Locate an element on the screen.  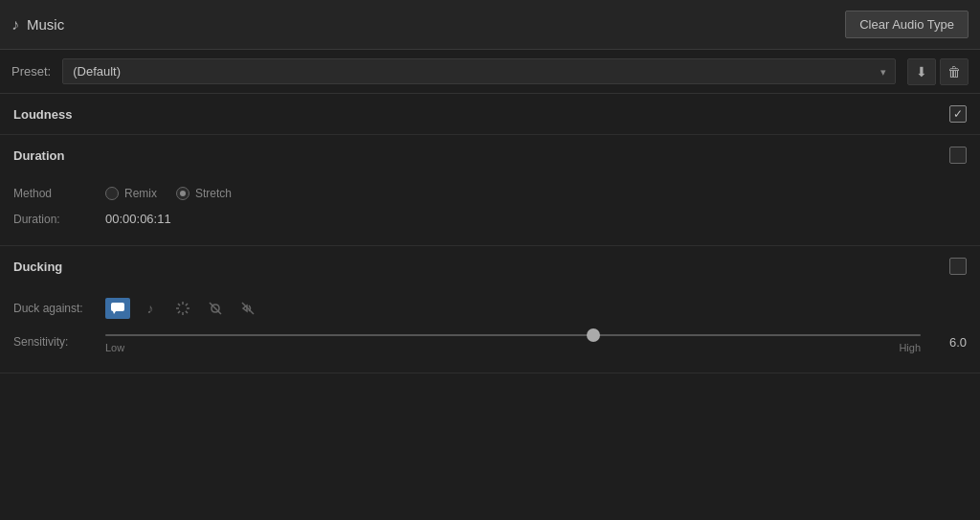
duration-title: Duration is located at coordinates (38, 155).